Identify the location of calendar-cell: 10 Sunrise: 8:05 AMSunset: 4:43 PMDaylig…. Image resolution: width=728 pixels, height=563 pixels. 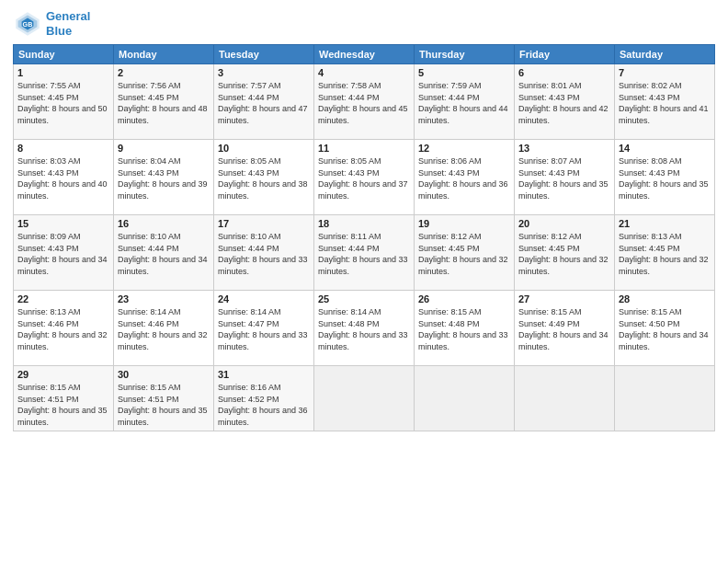
(265, 178).